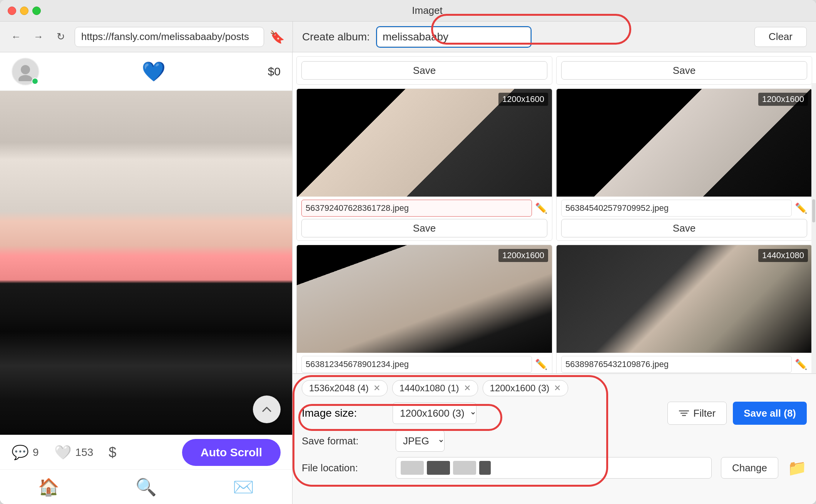  I want to click on search-icon: 🔍, so click(146, 487).